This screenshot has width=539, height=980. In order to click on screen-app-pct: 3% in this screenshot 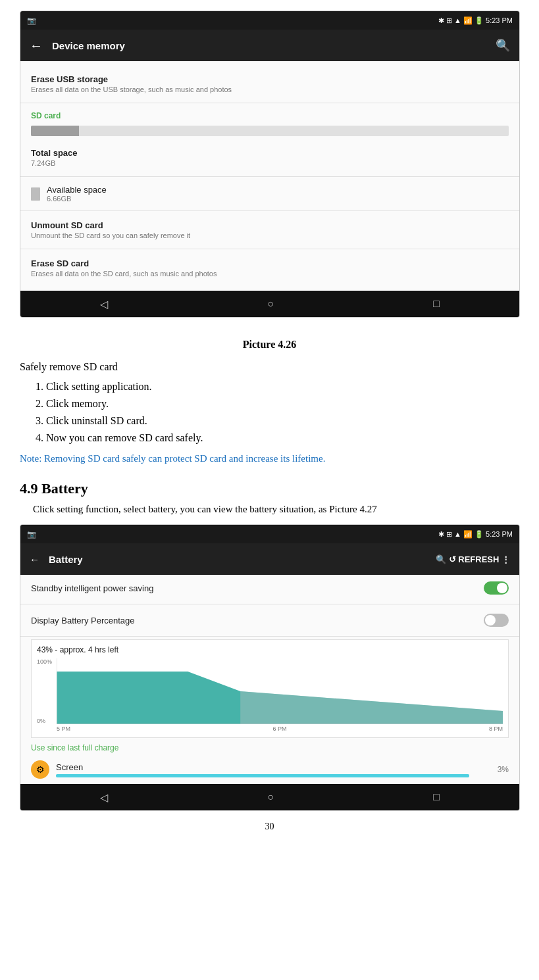, I will do `click(503, 770)`.